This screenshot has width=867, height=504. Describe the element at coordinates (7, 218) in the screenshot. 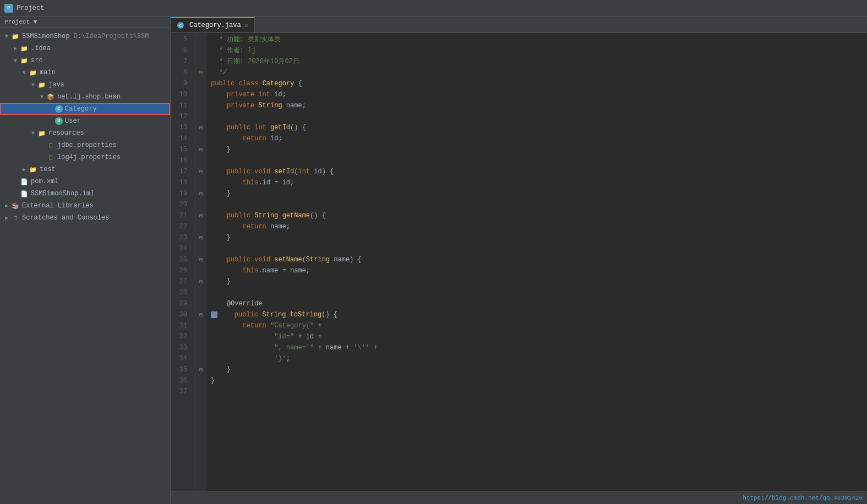

I see `arrow-scratches` at that location.